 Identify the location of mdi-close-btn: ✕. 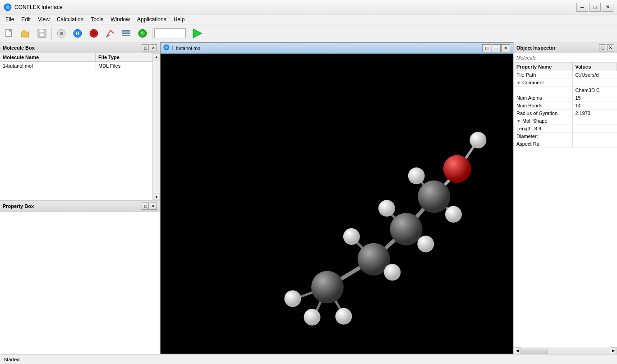
(506, 48).